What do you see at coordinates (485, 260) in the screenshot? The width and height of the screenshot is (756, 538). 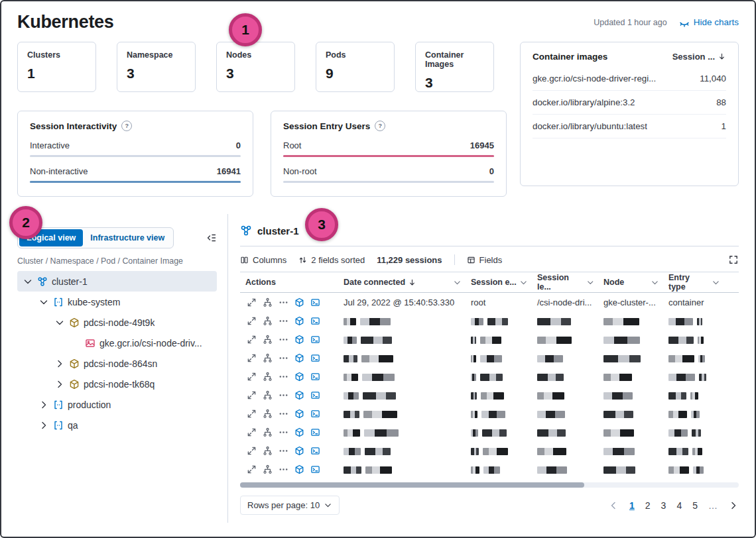 I see `fields-button: Fields` at bounding box center [485, 260].